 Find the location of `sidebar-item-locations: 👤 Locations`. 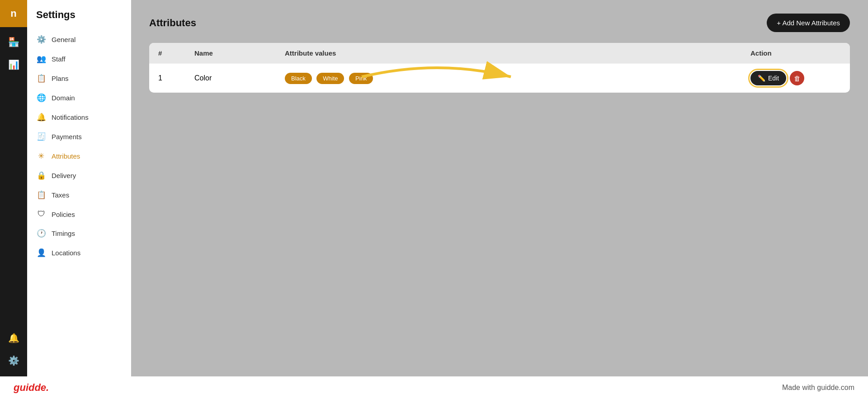

sidebar-item-locations: 👤 Locations is located at coordinates (79, 253).